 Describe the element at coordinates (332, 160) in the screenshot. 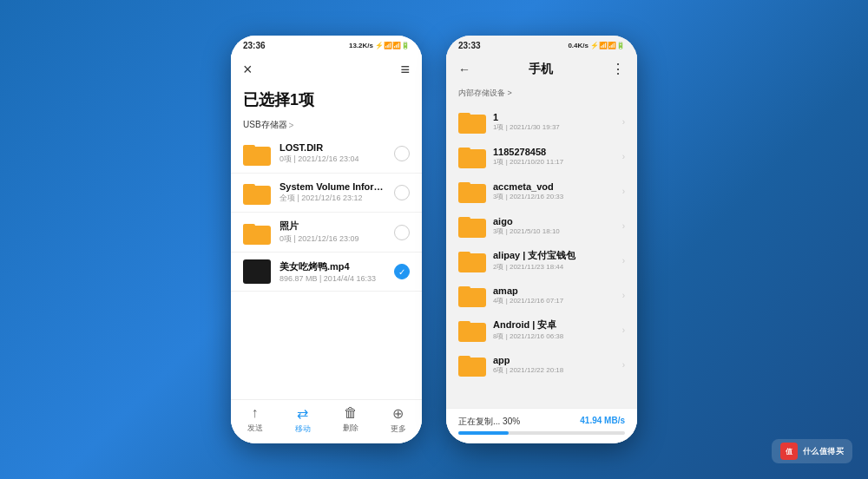

I see `file-meta-lost-dir: 0项 | 2021/12/16 23:04` at that location.